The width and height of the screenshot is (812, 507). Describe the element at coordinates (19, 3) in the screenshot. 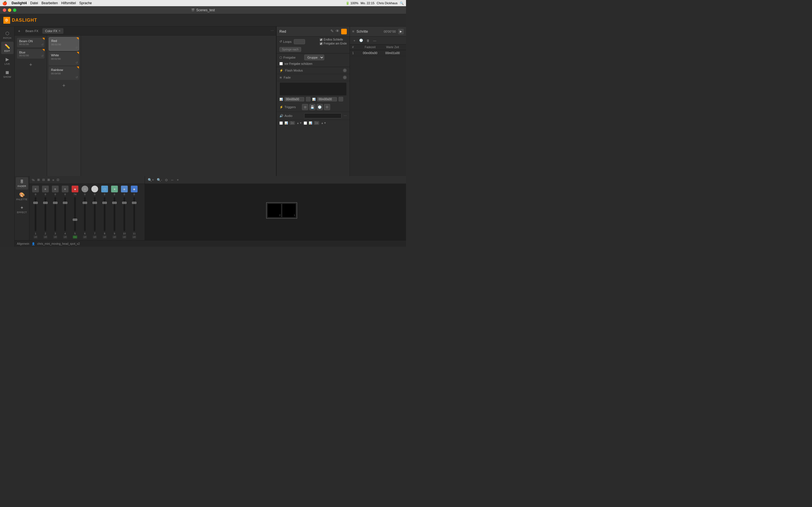

I see `menu-daslight: Daslight4` at that location.